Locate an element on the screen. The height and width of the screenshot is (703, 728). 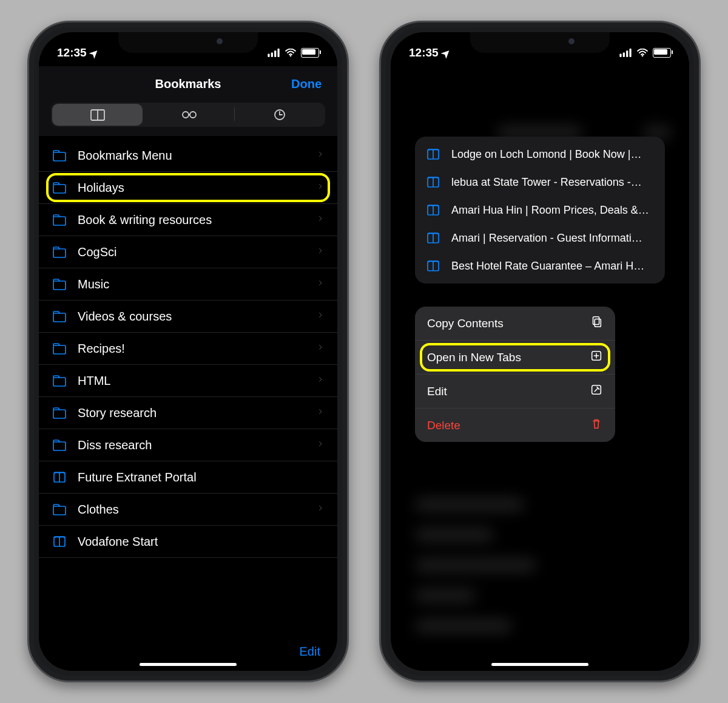
edit-button: Edit is located at coordinates (310, 652).